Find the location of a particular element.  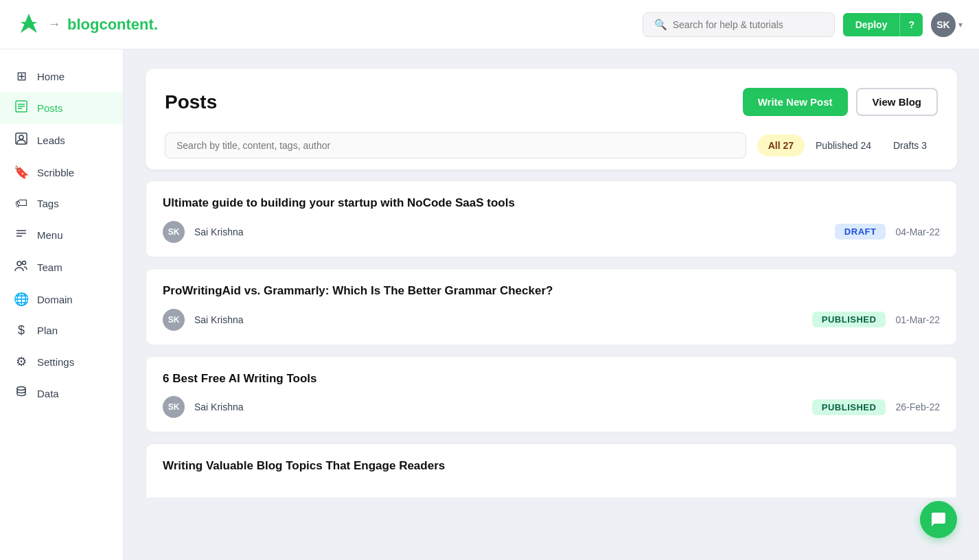

deploy-group: Deploy ? is located at coordinates (883, 25).